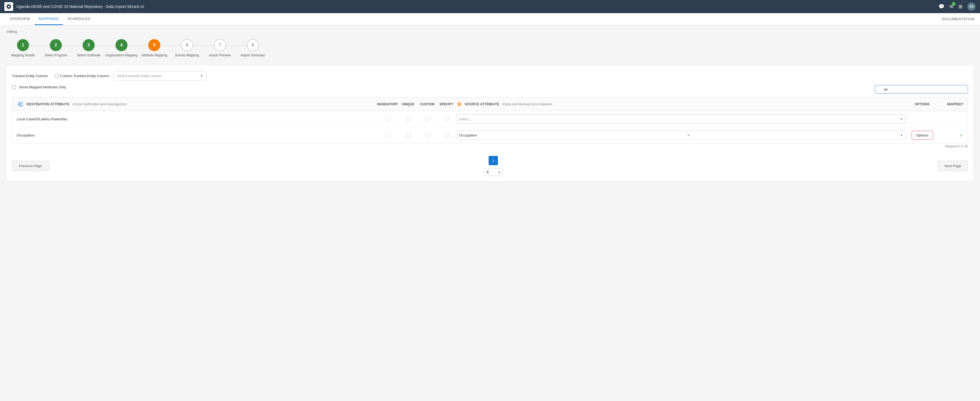 Image resolution: width=980 pixels, height=401 pixels. I want to click on mail-badge: 2, so click(954, 4).